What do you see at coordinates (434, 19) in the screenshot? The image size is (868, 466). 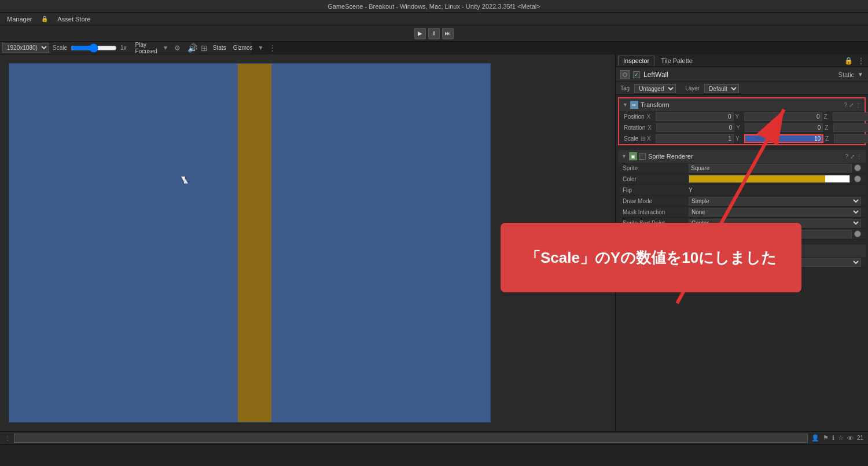 I see `menu-bar: Manager 🔒 Asset Store` at bounding box center [434, 19].